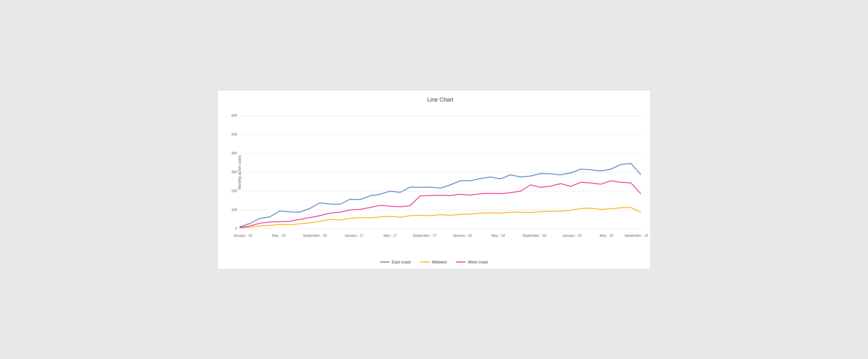  I want to click on svg-text: May - 16, so click(279, 235).